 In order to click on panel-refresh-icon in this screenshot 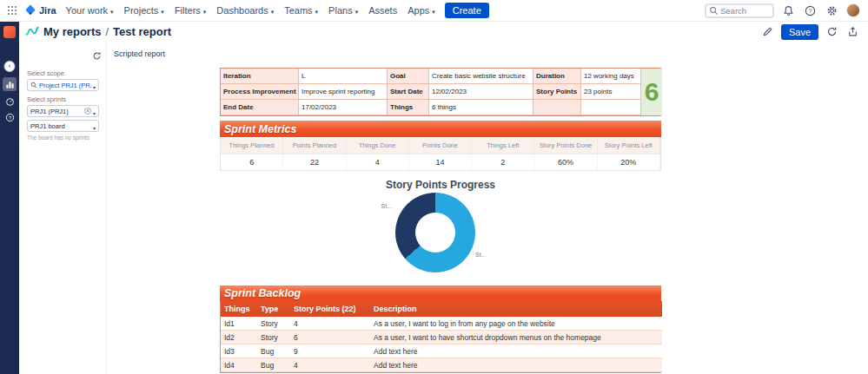, I will do `click(97, 56)`.